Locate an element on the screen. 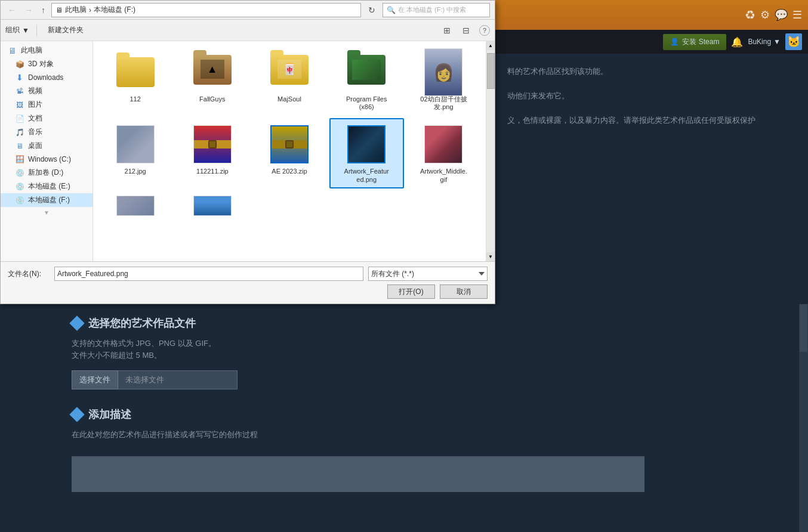  img-212-label: 212.jpg is located at coordinates (135, 172).